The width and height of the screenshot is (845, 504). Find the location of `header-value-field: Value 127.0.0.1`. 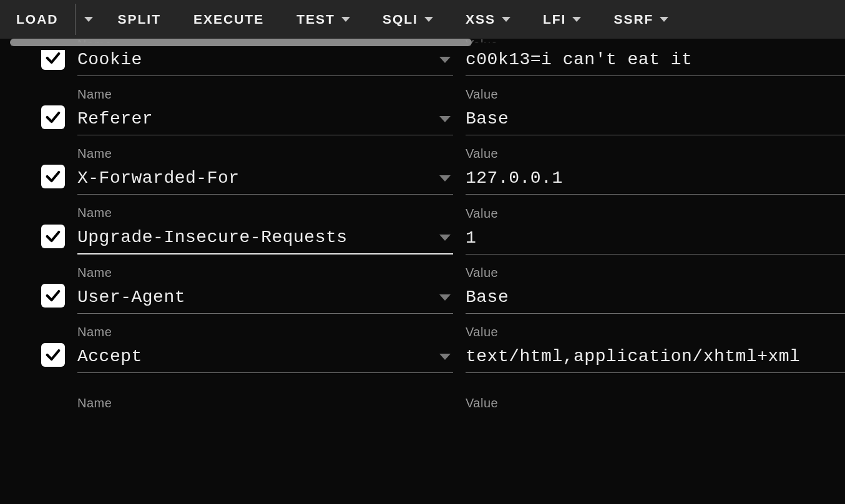

header-value-field: Value 127.0.0.1 is located at coordinates (655, 171).